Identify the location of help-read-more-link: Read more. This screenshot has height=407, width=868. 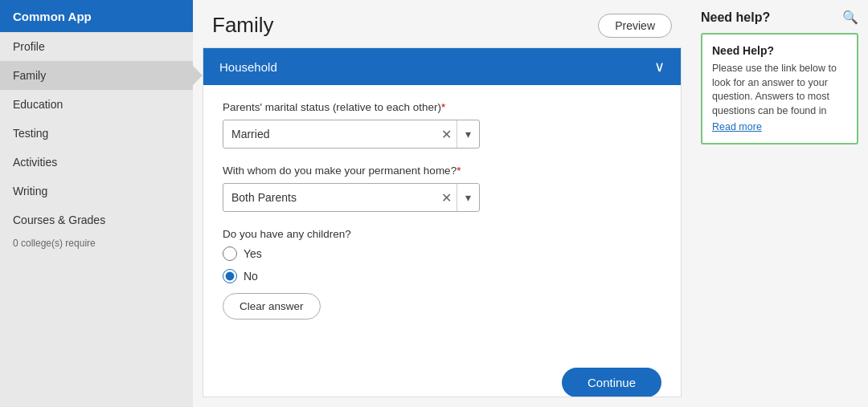
(737, 127).